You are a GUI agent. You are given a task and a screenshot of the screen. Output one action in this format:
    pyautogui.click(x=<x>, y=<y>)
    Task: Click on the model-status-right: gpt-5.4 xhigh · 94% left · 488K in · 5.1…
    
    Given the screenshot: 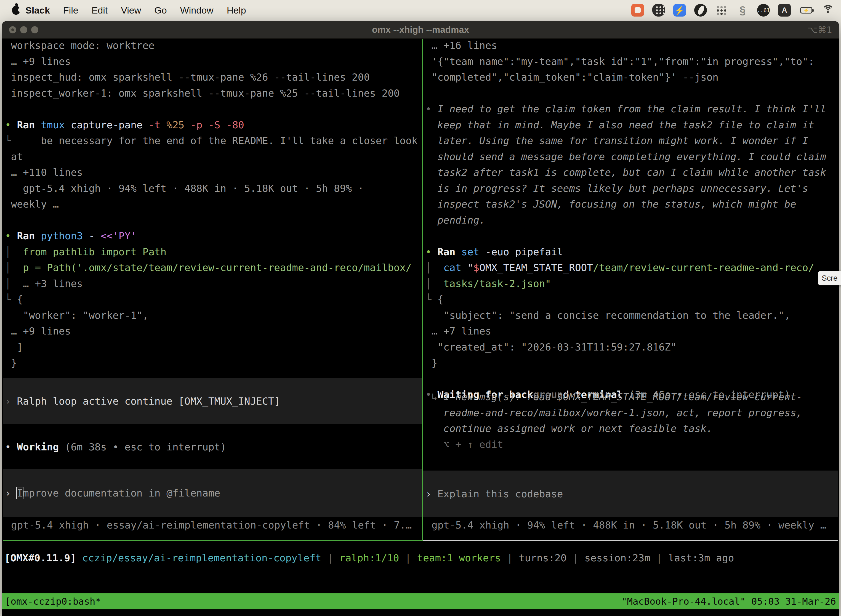 What is the action you would take?
    pyautogui.click(x=635, y=525)
    